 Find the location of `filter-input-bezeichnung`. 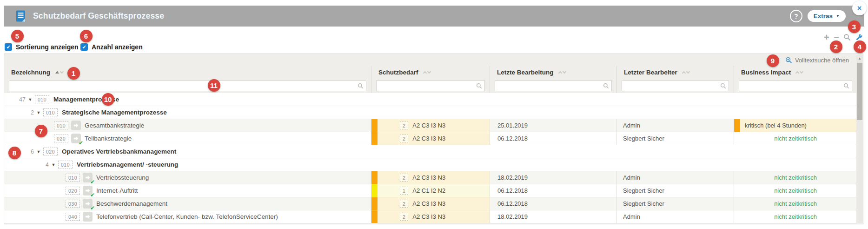

filter-input-bezeichnung is located at coordinates (188, 86).